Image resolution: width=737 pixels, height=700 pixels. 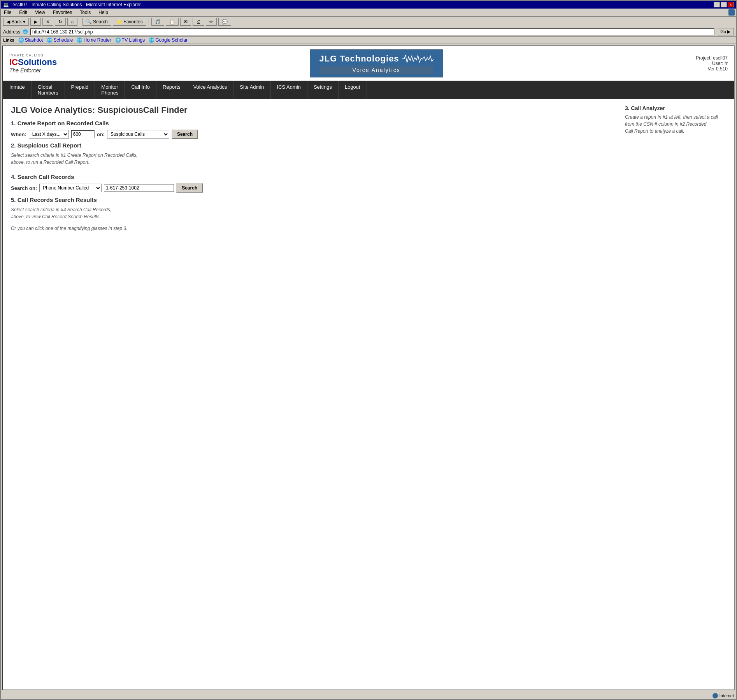 What do you see at coordinates (23, 12) in the screenshot?
I see `menu-edit: Edit` at bounding box center [23, 12].